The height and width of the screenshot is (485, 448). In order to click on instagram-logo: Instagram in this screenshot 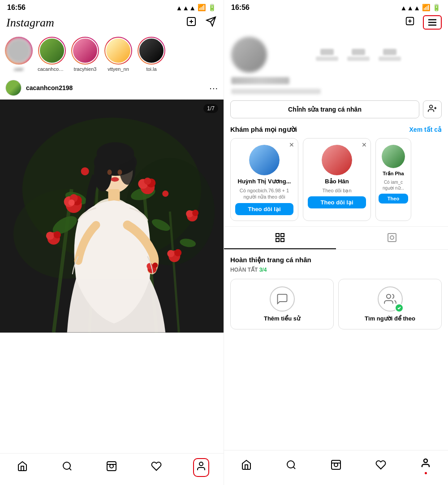, I will do `click(30, 23)`.